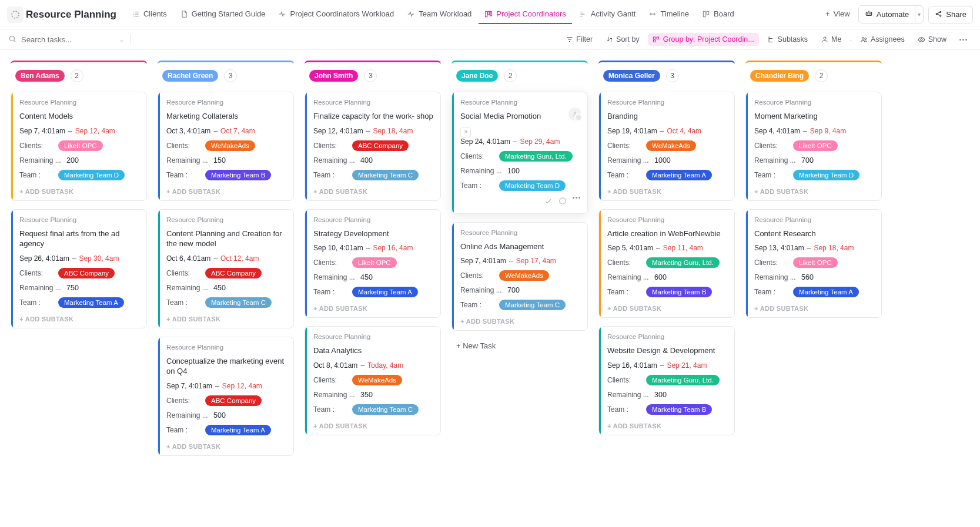 Image resolution: width=980 pixels, height=527 pixels. What do you see at coordinates (520, 153) in the screenshot?
I see `task-card: Resource PlanningSocial Media PromotionS…` at bounding box center [520, 153].